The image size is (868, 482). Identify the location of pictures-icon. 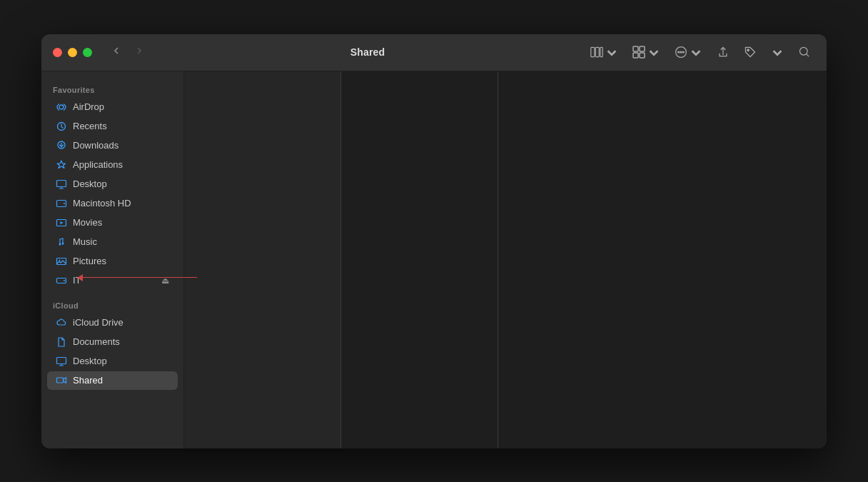
(61, 261).